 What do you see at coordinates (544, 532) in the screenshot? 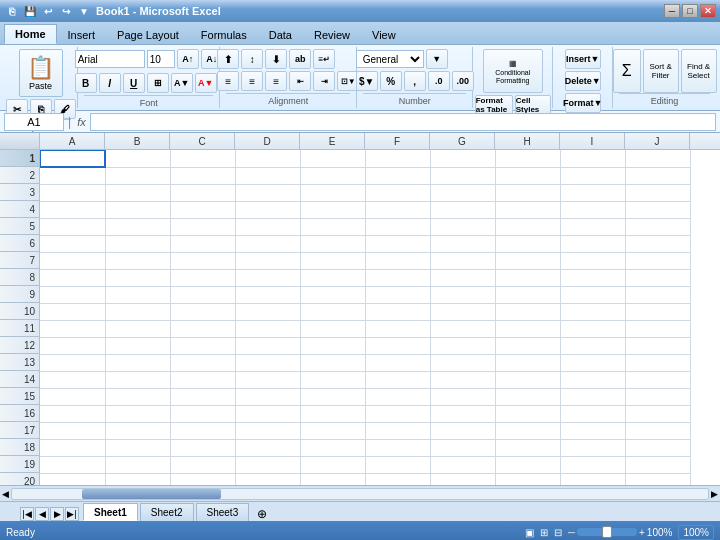
I see `page-layout-btn: ⊞` at bounding box center [544, 532].